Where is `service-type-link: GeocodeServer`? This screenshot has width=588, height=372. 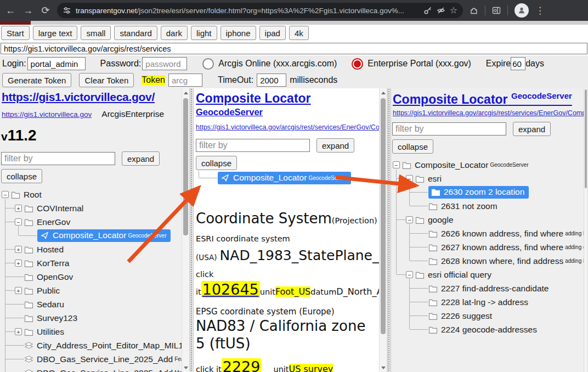
service-type-link: GeocodeServer is located at coordinates (248, 112).